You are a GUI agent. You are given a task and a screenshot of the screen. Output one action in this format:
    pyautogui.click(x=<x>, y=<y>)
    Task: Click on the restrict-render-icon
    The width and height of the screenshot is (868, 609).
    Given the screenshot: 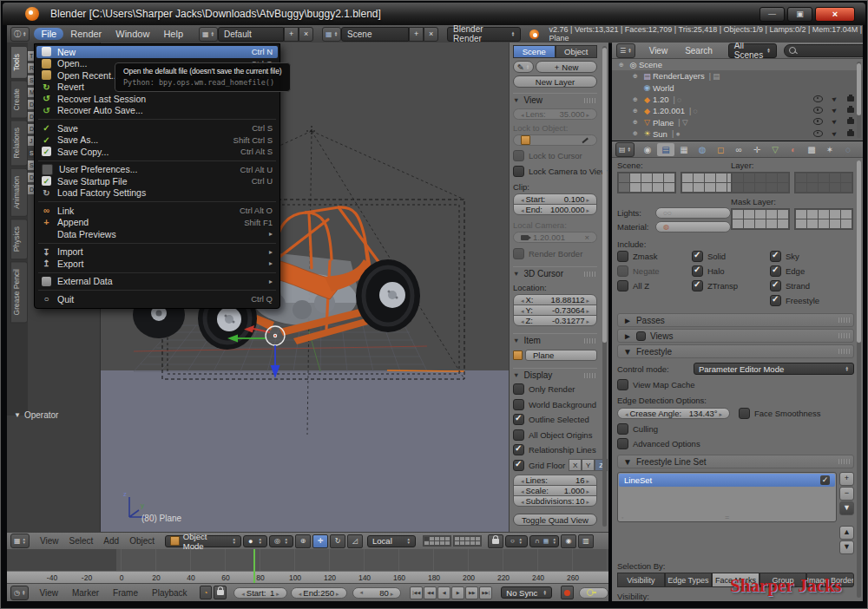 What is the action you would take?
    pyautogui.click(x=851, y=110)
    